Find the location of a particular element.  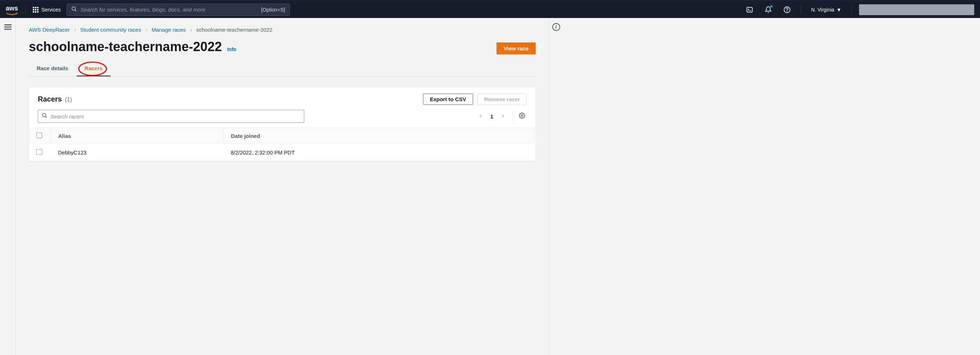

caret-down-icon: ▼ is located at coordinates (839, 10).